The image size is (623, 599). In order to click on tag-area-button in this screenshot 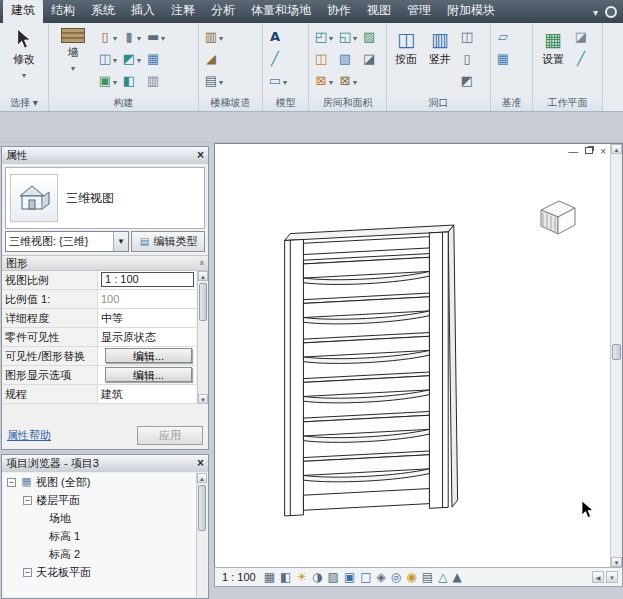, I will do `click(347, 80)`.